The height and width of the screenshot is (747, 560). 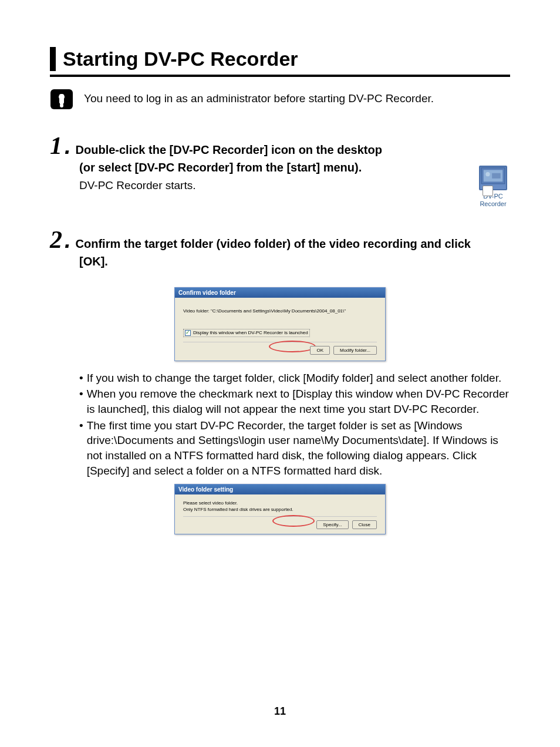 What do you see at coordinates (295, 449) in the screenshot?
I see `bullet-3: • The first time you start DV-PC Recorde…` at bounding box center [295, 449].